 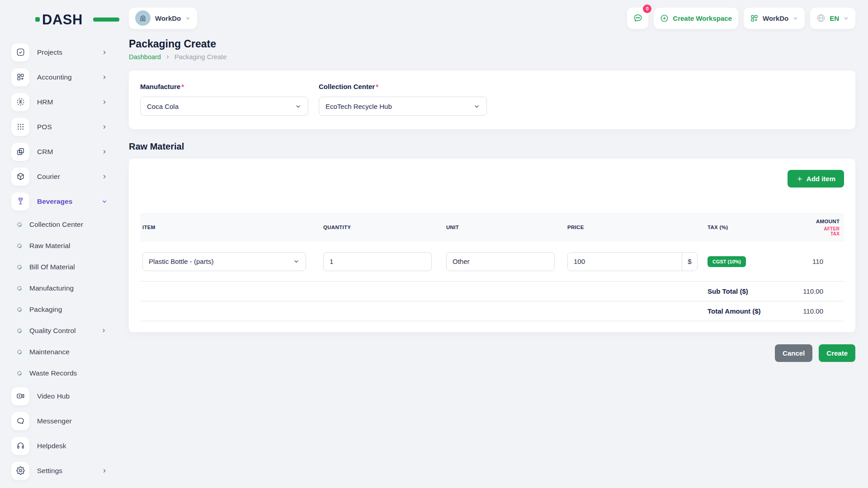 I want to click on price-input-group: $, so click(x=632, y=262).